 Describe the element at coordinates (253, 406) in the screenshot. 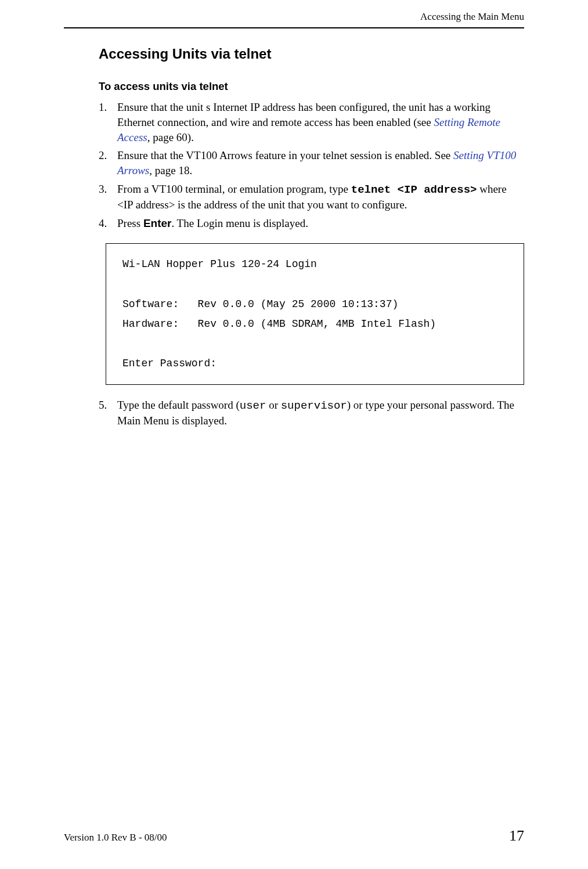

I see `password-user: user` at that location.